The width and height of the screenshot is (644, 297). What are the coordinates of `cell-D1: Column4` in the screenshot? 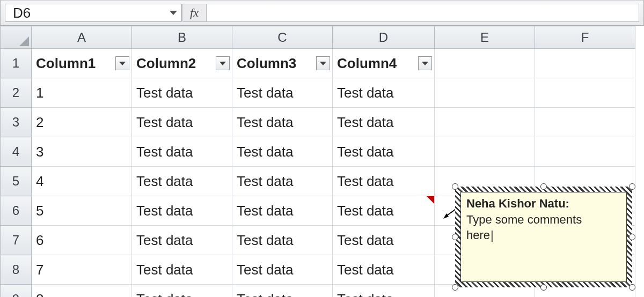 It's located at (384, 63).